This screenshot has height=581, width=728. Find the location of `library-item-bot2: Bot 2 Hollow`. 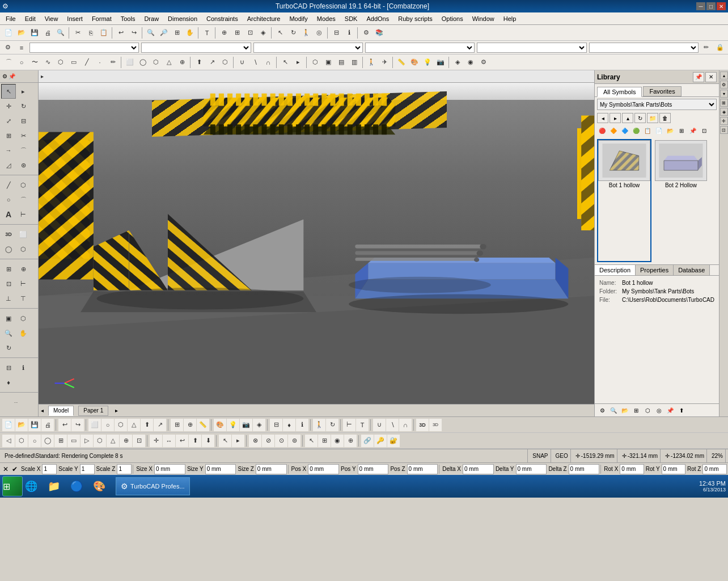

library-item-bot2: Bot 2 Hollow is located at coordinates (681, 201).